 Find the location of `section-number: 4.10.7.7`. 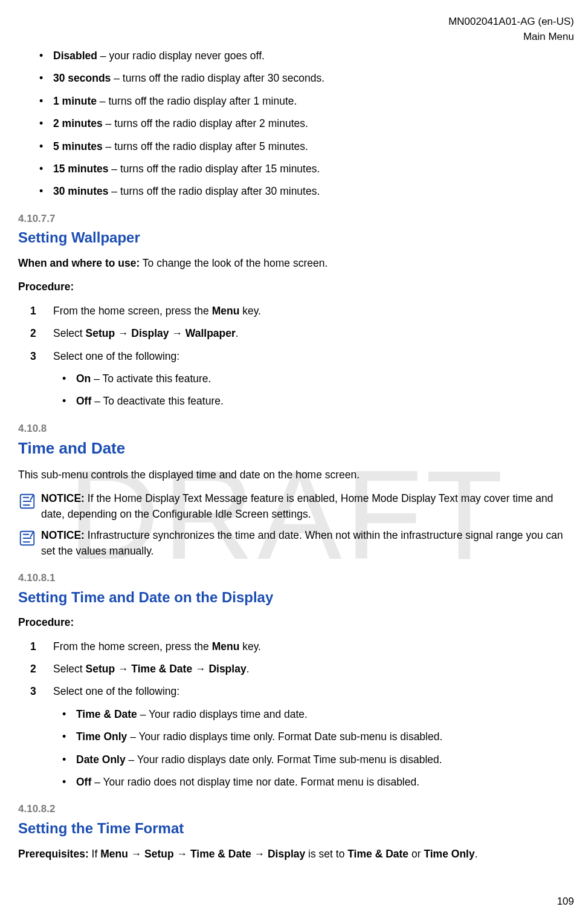

section-number: 4.10.7.7 is located at coordinates (294, 219).